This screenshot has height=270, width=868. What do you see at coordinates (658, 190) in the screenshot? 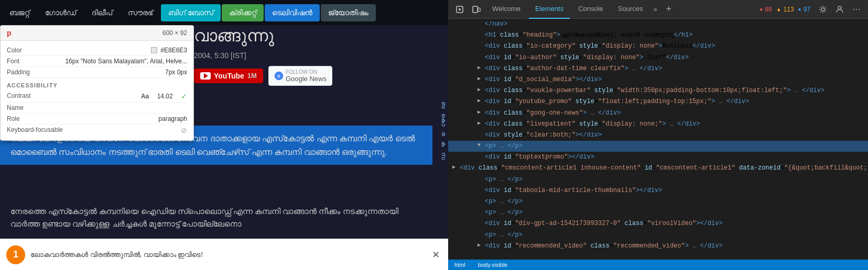
I see `html-line: <div id="taboola-mid-article-thumbnails"…` at bounding box center [658, 190].